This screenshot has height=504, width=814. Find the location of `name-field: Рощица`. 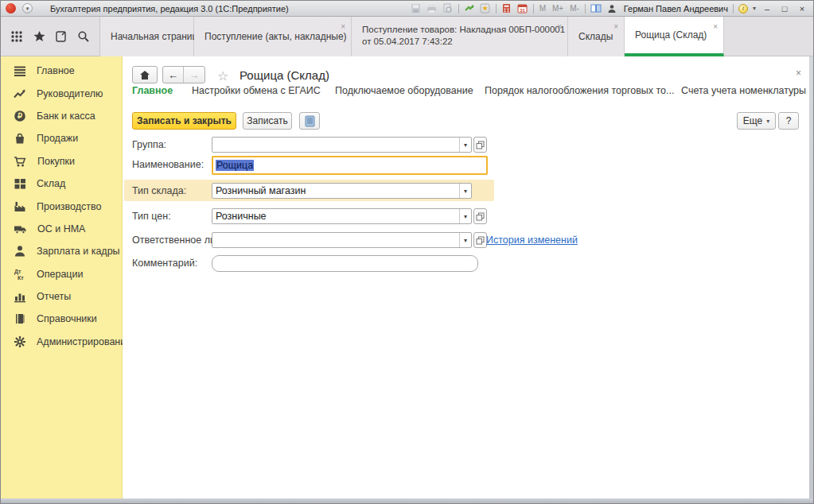

name-field: Рощица is located at coordinates (350, 165).